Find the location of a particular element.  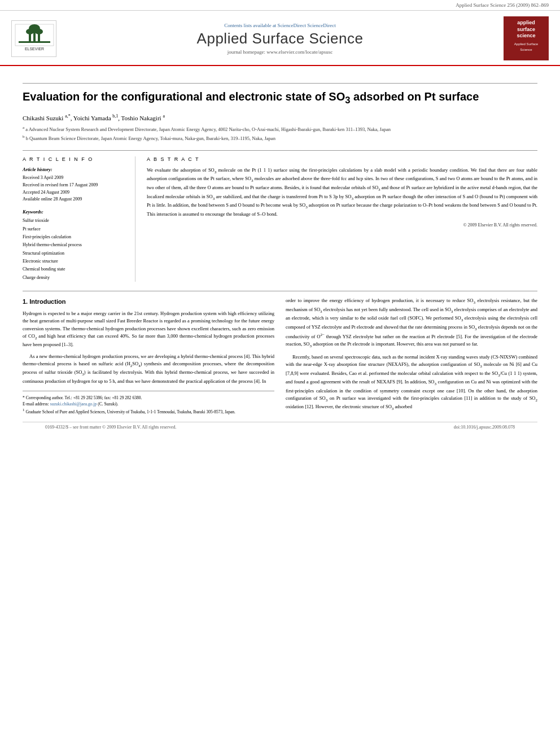

intro-para-2: As a new thermo-chemical hydrogen produc… is located at coordinates (148, 369).